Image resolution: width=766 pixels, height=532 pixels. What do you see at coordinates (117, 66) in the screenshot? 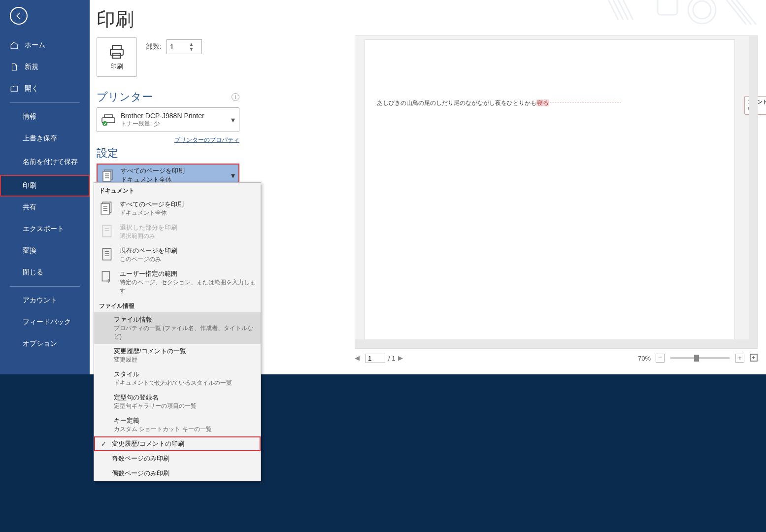
I see `print-button-label: 印刷` at bounding box center [117, 66].